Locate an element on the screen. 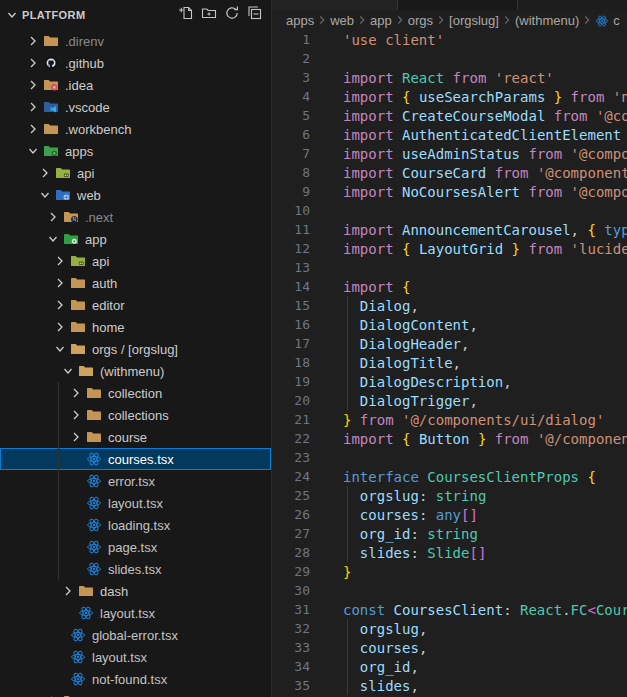  code-line-28: 28 slides: Slide[] is located at coordinates (450, 552).